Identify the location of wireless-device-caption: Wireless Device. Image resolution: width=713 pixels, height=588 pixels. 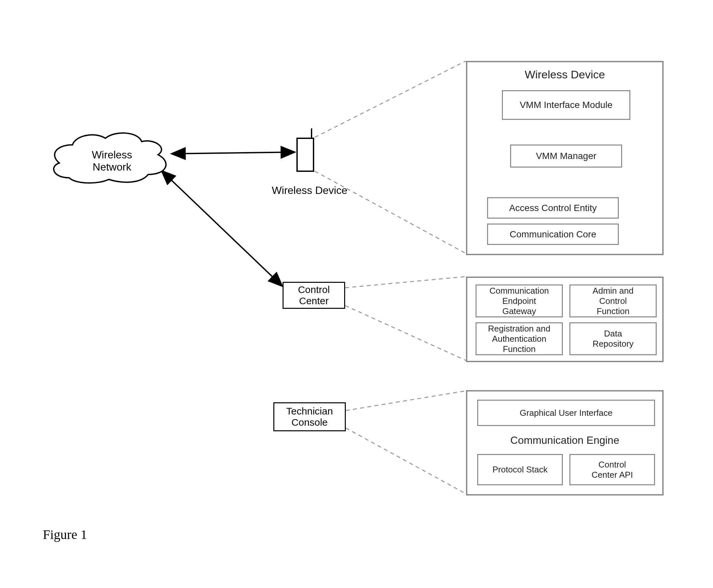
(310, 190).